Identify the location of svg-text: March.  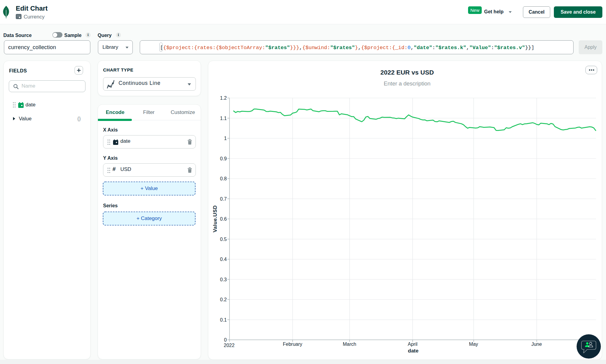
(350, 344).